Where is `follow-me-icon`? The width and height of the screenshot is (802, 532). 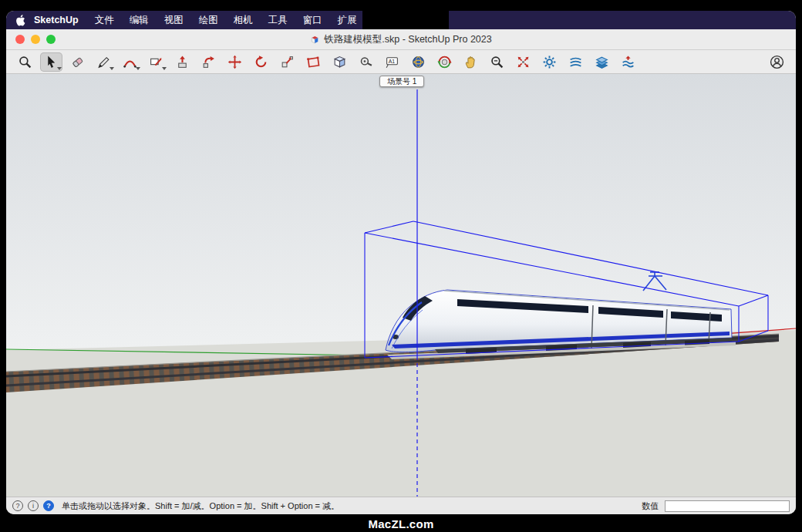 follow-me-icon is located at coordinates (208, 62).